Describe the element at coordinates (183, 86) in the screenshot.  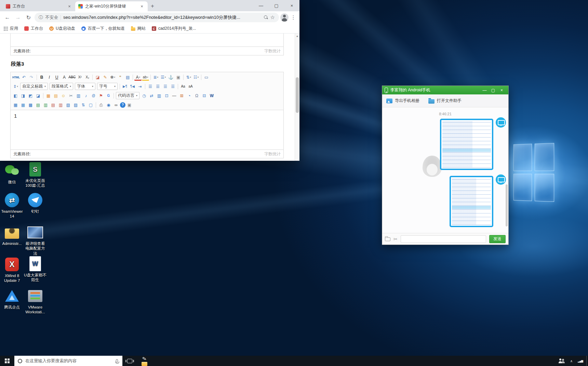
I see `to-uppercase-icon: Aa` at that location.